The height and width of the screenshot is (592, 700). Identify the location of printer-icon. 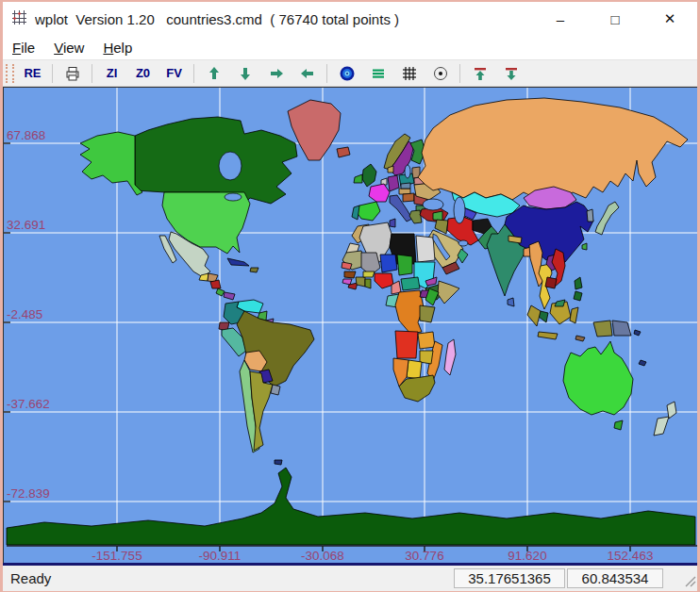
(73, 74).